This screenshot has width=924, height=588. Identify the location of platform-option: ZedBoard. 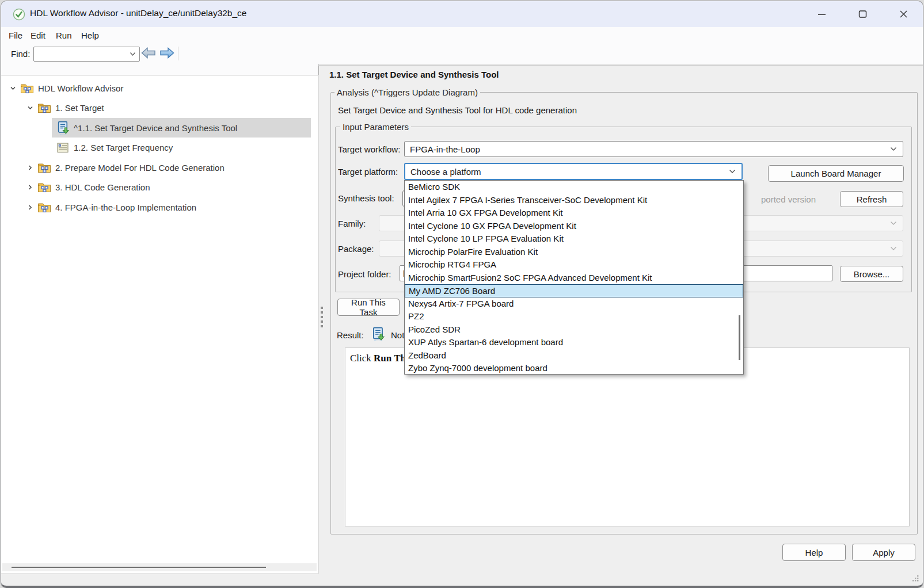
(574, 356).